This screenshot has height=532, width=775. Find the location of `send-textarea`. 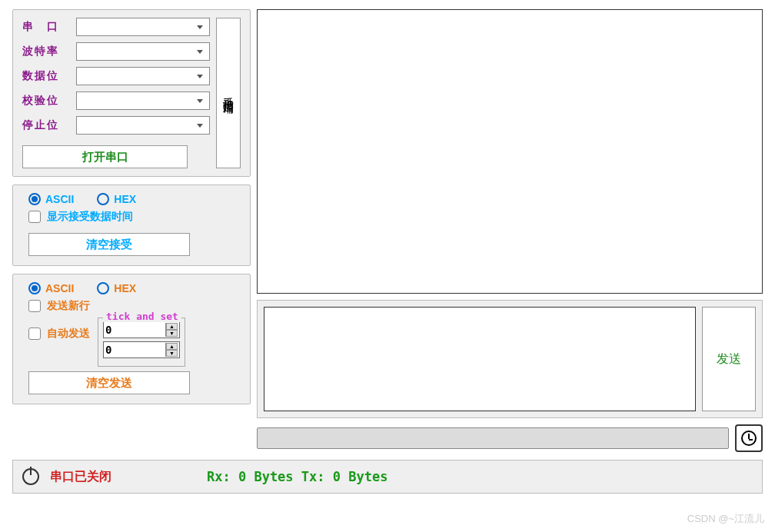

send-textarea is located at coordinates (480, 359).